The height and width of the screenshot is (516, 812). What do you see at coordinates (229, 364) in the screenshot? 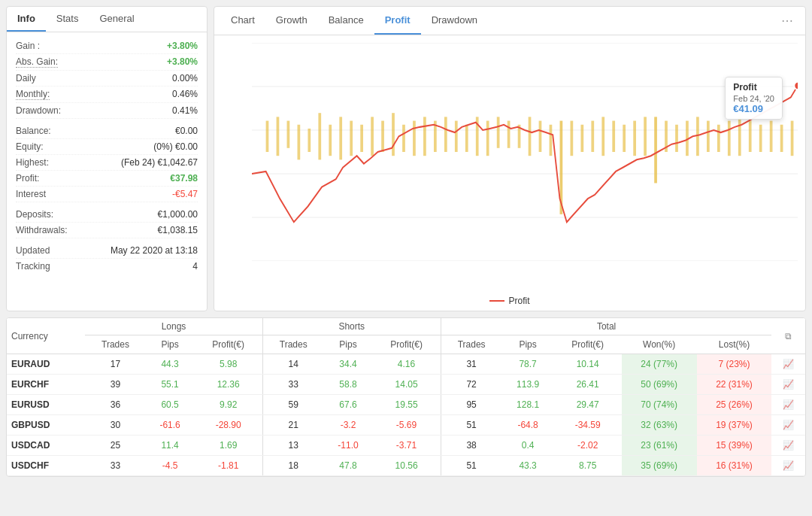
I see `cell-l-profit: 5.98` at bounding box center [229, 364].